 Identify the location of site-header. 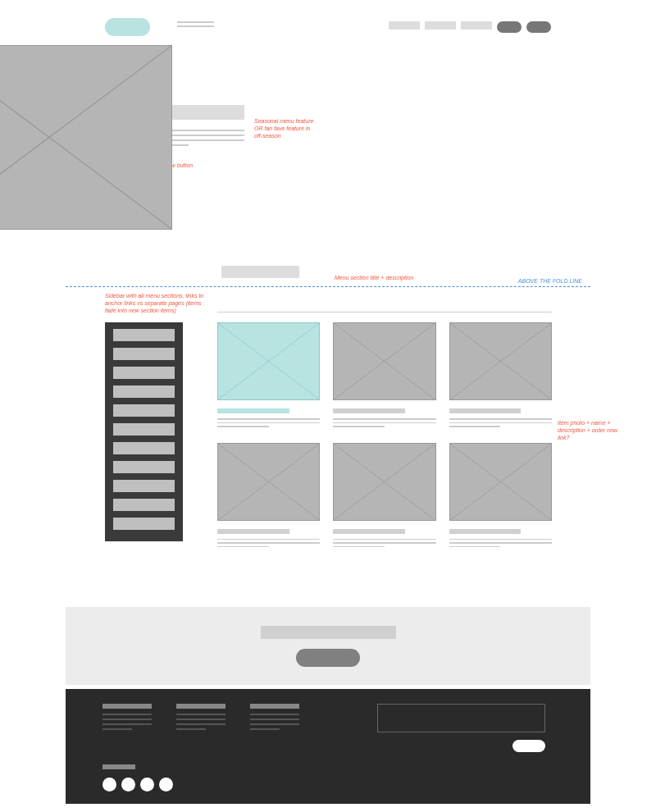
(328, 30).